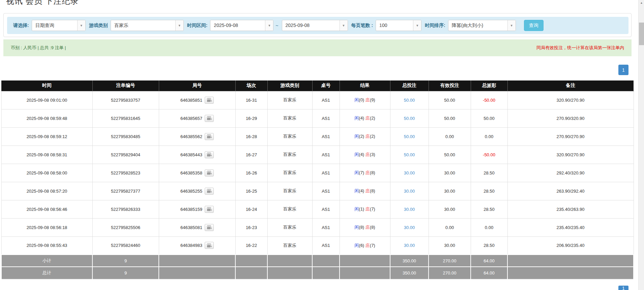 Image resolution: width=644 pixels, height=290 pixels. What do you see at coordinates (361, 100) in the screenshot?
I see `result-player-score: (0)` at bounding box center [361, 100].